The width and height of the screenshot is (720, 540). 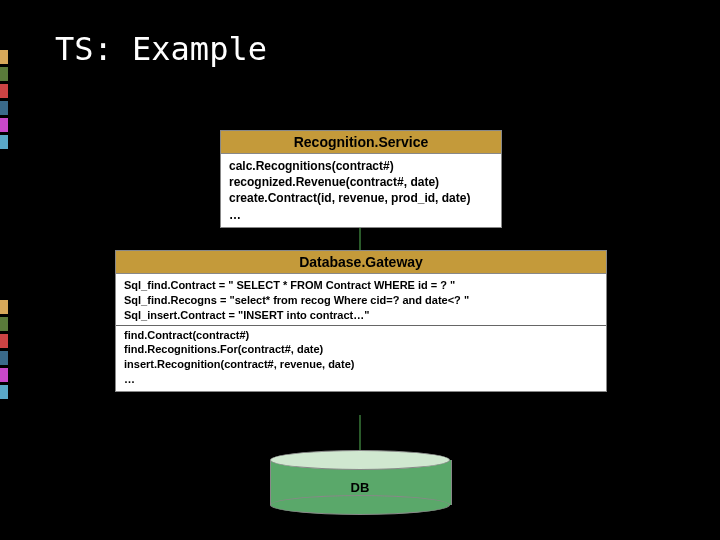 What do you see at coordinates (361, 179) in the screenshot?
I see `class-box-recognition-service: Recognition.Service calc.Recognitions(co…` at bounding box center [361, 179].